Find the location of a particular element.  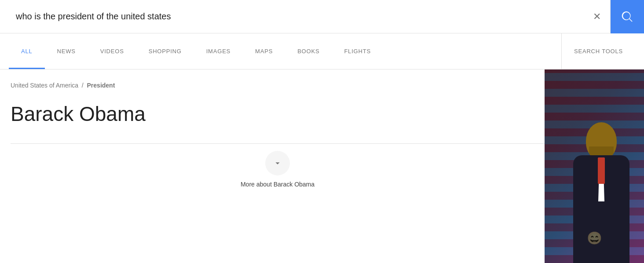

chevron-down-icon is located at coordinates (278, 163).